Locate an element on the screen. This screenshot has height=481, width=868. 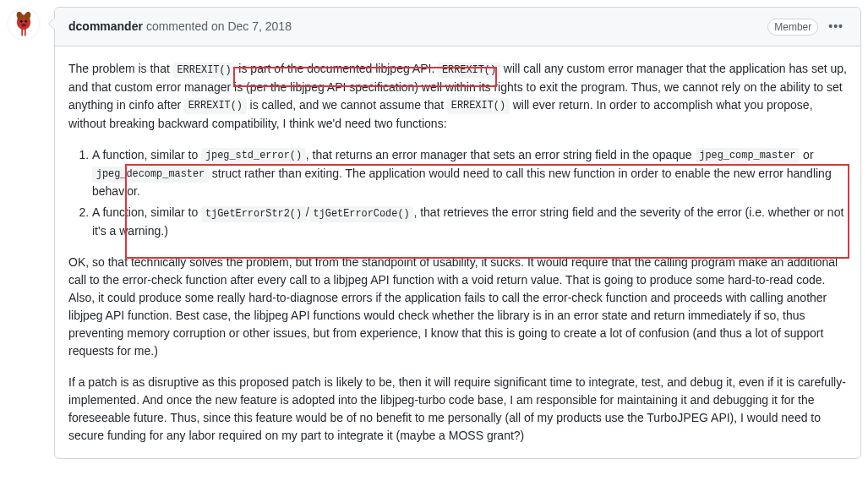
text: , that returns an error manager that set… is located at coordinates (500, 155).